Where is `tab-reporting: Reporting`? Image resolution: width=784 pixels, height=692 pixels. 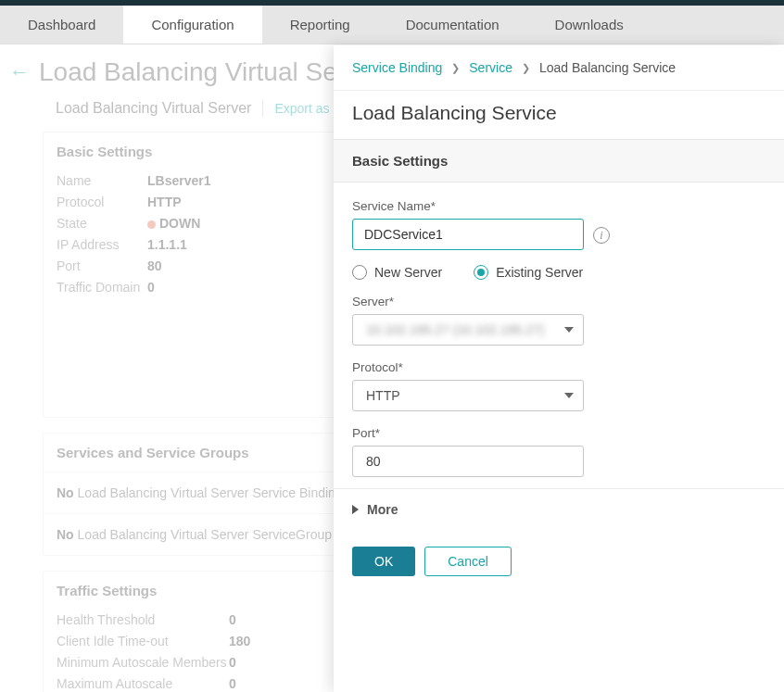 tab-reporting: Reporting is located at coordinates (321, 24).